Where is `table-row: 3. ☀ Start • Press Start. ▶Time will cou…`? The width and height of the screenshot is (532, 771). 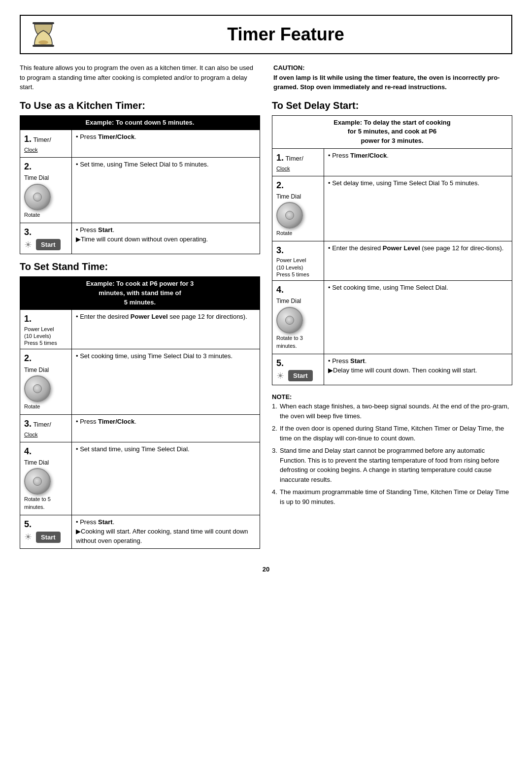 table-row: 3. ☀ Start • Press Start. ▶Time will cou… is located at coordinates (140, 238).